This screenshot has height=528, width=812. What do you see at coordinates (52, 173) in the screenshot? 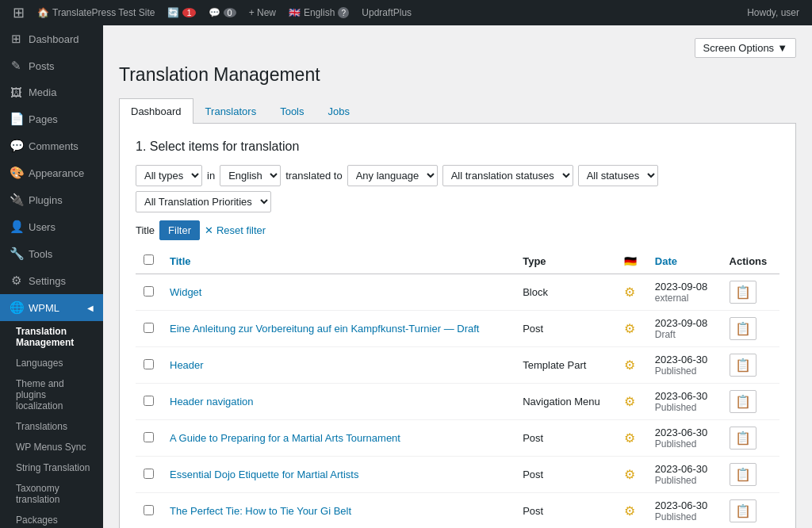
I see `sidebar-item-appearance: 🎨 Appearance` at bounding box center [52, 173].